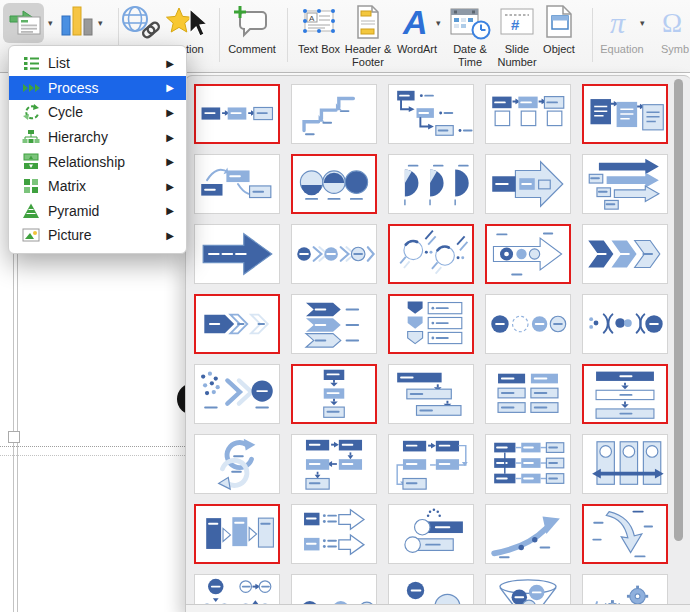 The image size is (690, 612). What do you see at coordinates (431, 114) in the screenshot?
I see `step-down-process-thumbnail-icon` at bounding box center [431, 114].